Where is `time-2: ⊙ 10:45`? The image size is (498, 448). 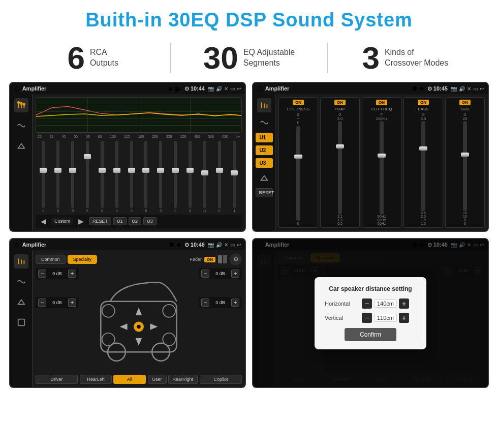
time-2: ⊙ 10:45 is located at coordinates (438, 88).